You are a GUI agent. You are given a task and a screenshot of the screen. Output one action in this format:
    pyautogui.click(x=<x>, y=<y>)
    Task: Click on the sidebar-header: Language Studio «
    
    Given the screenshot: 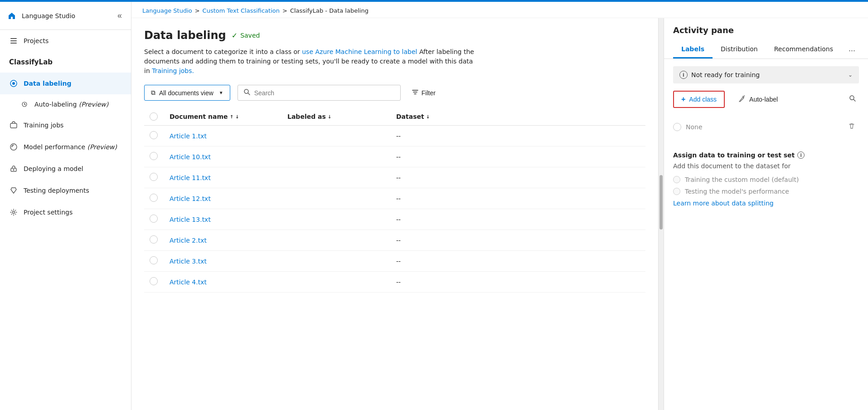 What is the action you would take?
    pyautogui.click(x=65, y=16)
    